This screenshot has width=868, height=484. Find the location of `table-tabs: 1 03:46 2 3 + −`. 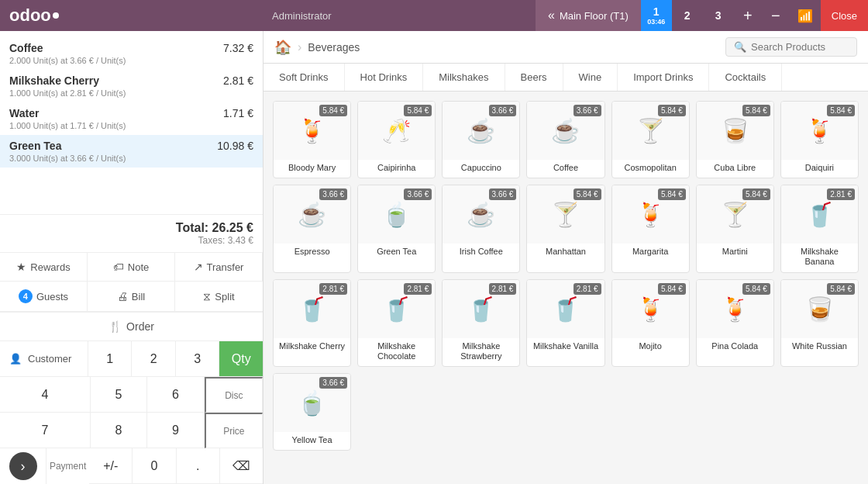

table-tabs: 1 03:46 2 3 + − is located at coordinates (715, 16).